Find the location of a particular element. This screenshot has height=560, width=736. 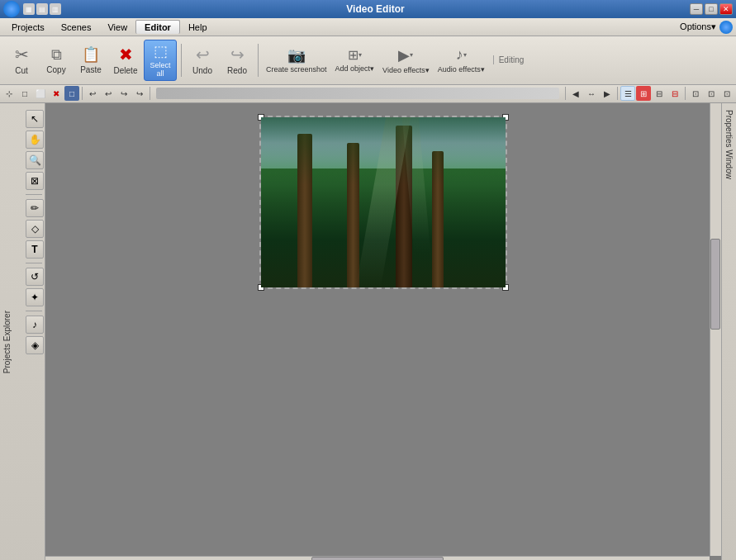

menu-editor: Editor is located at coordinates (158, 26).